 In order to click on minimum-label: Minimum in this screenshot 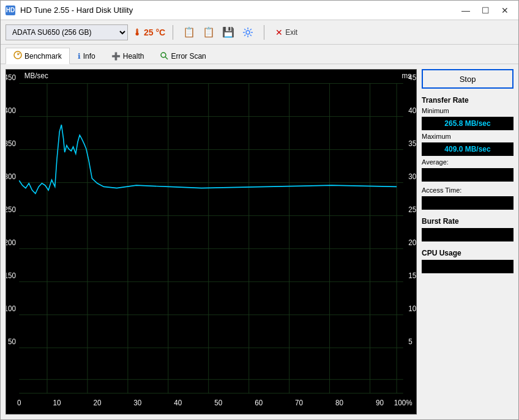, I will do `click(468, 111)`.